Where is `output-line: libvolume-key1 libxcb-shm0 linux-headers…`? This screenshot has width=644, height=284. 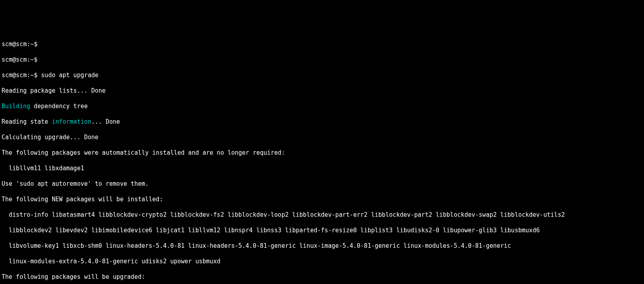
output-line: libvolume-key1 libxcb-shm0 linux-headers… is located at coordinates (322, 246).